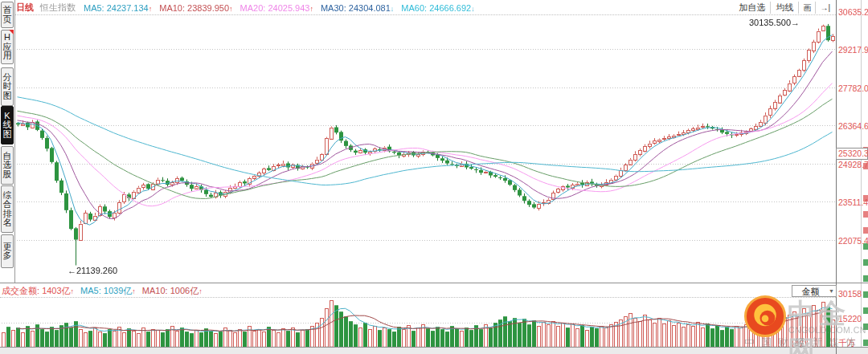 The height and width of the screenshot is (354, 868). I want to click on sidebar-item-watchlist: 自 选 股, so click(7, 165).